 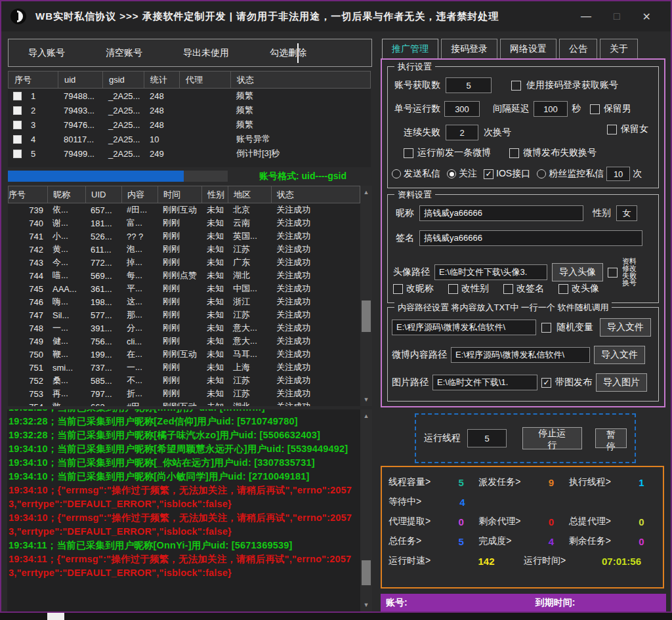 What do you see at coordinates (611, 438) in the screenshot?
I see `pause-button: 暂停` at bounding box center [611, 438].